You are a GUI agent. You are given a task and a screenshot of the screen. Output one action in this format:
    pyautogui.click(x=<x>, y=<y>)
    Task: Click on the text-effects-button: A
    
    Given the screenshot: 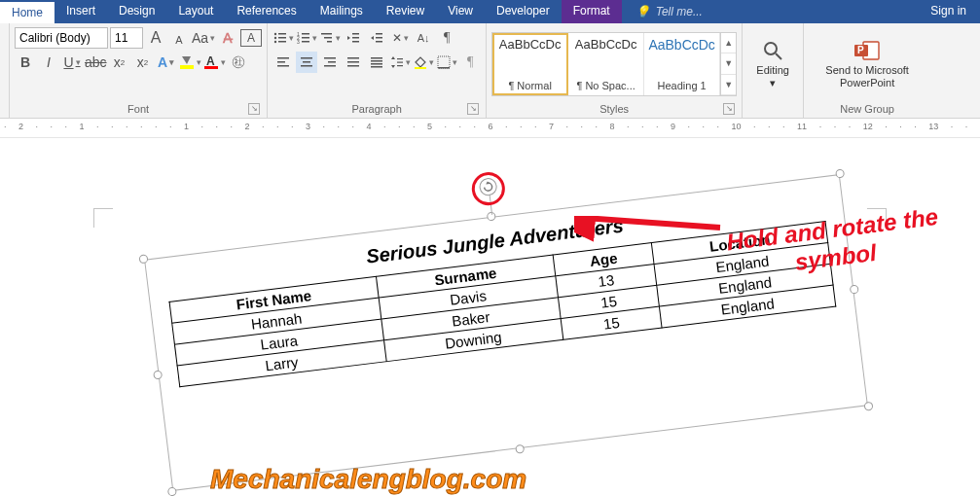 What is the action you would take?
    pyautogui.click(x=166, y=62)
    